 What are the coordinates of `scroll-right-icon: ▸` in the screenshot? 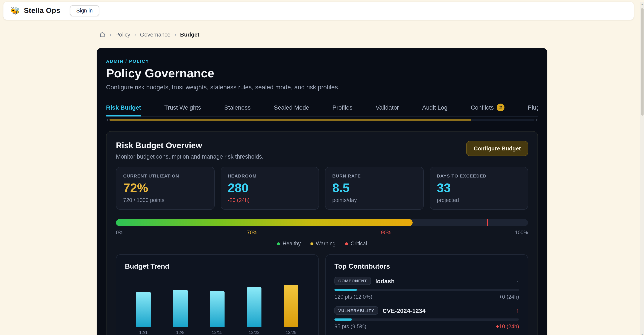 It's located at (537, 120).